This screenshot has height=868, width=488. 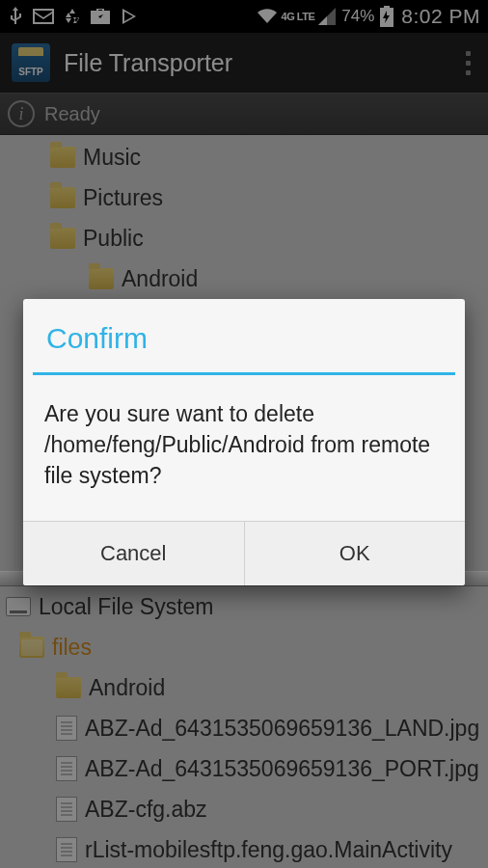 What do you see at coordinates (133, 554) in the screenshot?
I see `cancel-button: Cancel` at bounding box center [133, 554].